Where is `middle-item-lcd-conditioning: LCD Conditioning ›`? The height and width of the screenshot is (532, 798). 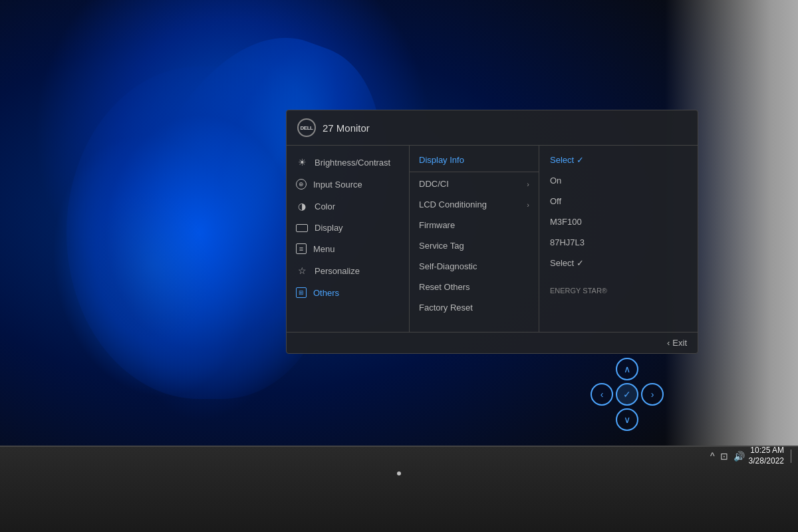
middle-item-lcd-conditioning: LCD Conditioning › is located at coordinates (474, 205).